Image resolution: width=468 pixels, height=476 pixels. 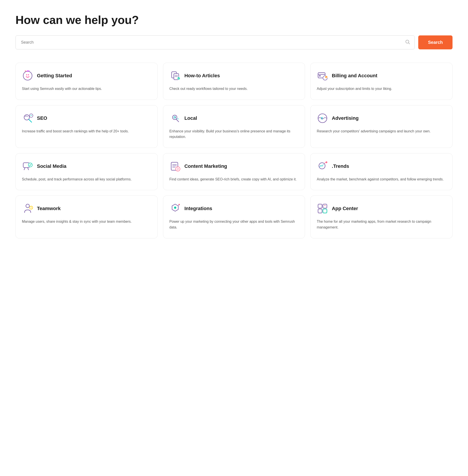 What do you see at coordinates (49, 209) in the screenshot?
I see `card-title: Teamwork` at bounding box center [49, 209].